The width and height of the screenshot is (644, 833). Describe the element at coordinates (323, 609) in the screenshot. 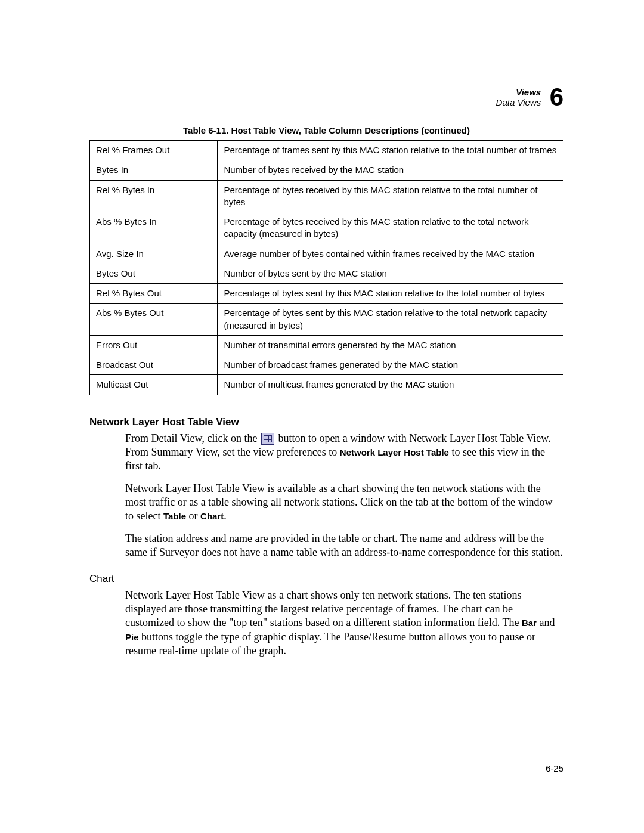

I see `text-run: Network Layer Host Table View as a chart…` at that location.